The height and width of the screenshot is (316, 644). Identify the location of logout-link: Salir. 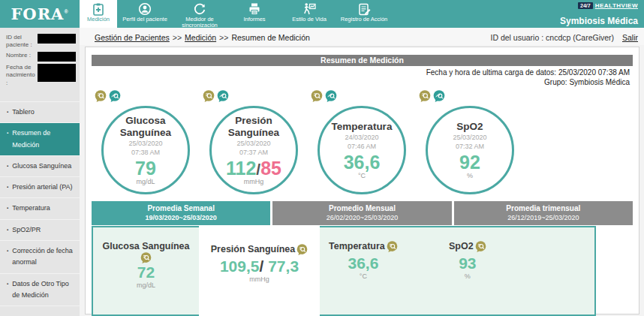
(630, 38).